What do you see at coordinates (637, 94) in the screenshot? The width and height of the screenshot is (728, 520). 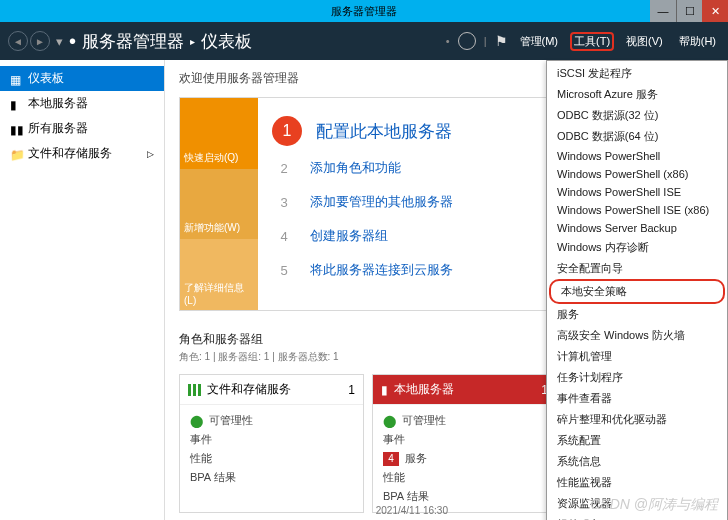 I see `tools-item-azure: Microsoft Azure 服务` at bounding box center [637, 94].